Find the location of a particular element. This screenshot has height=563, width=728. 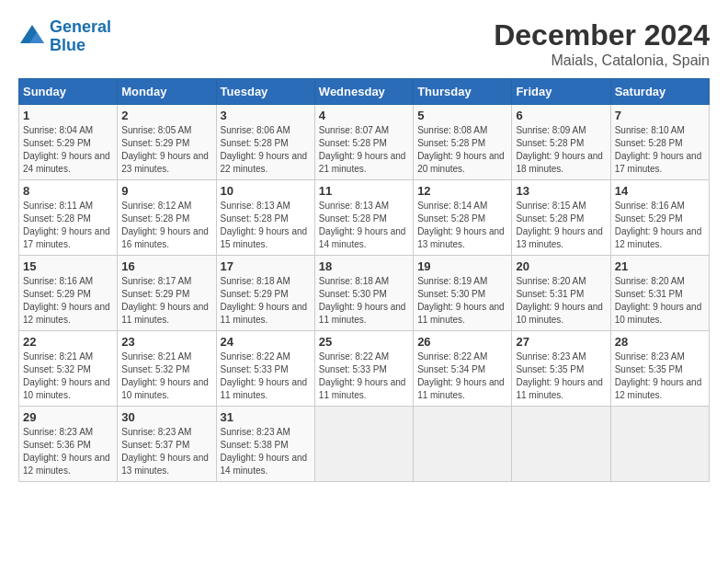

day-info: Sunrise: 8:19 AMSunset: 5:30 PMDaylight:… is located at coordinates (462, 301).